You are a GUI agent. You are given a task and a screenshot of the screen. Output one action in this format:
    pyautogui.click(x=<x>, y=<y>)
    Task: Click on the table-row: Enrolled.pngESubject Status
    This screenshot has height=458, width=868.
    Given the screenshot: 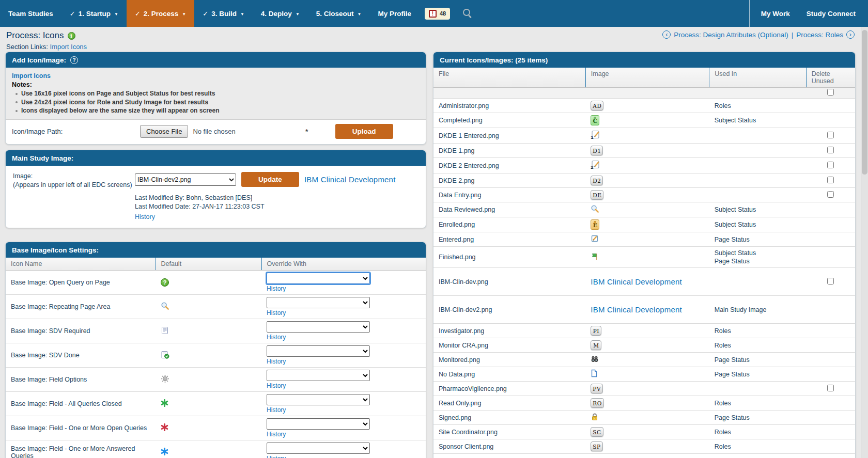 What is the action you would take?
    pyautogui.click(x=644, y=225)
    